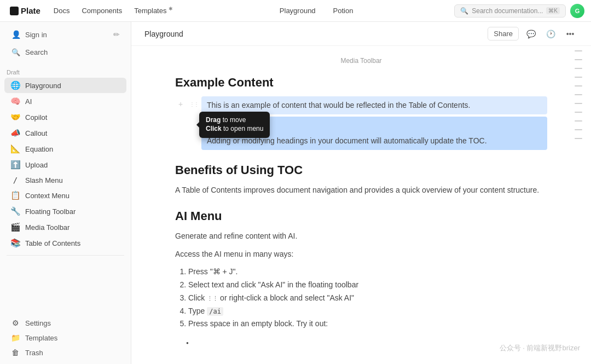 The width and height of the screenshot is (591, 364). Describe the element at coordinates (234, 120) in the screenshot. I see `tooltip-drag-text: Drag to move` at that location.